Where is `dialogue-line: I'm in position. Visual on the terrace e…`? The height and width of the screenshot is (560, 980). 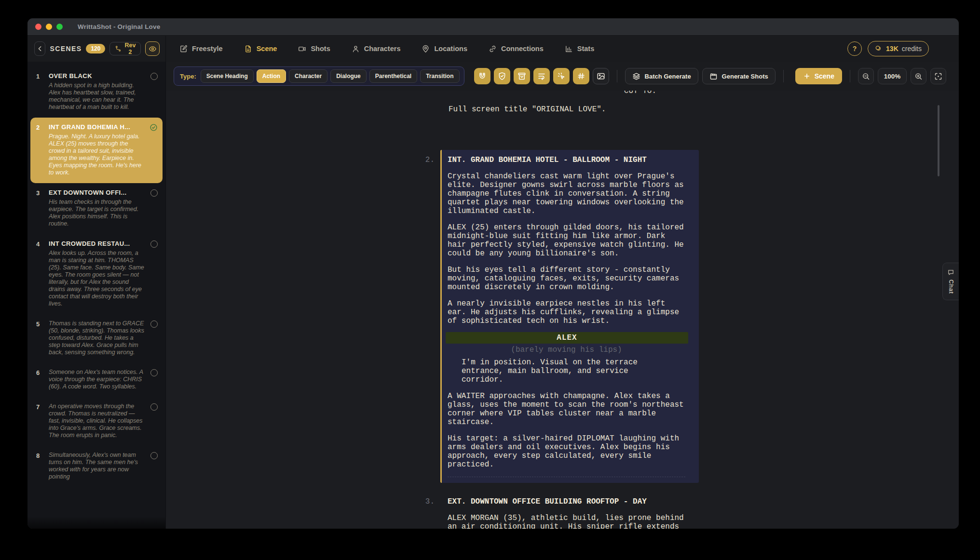 dialogue-line: I'm in position. Visual on the terrace e… is located at coordinates (546, 371).